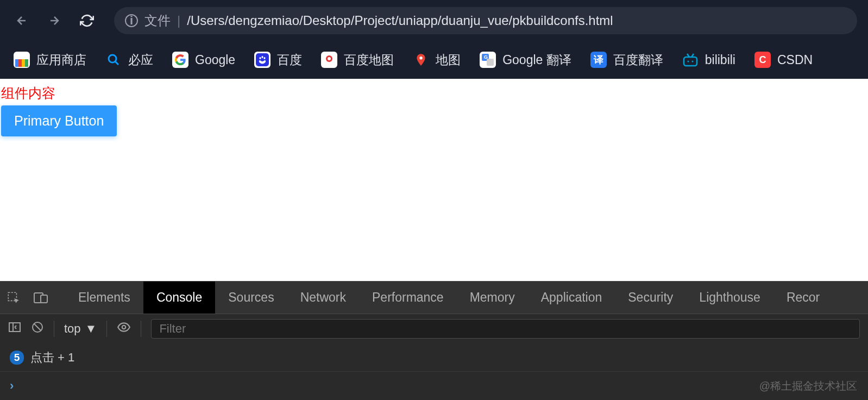  Describe the element at coordinates (52, 358) in the screenshot. I see `log-message: 点击 + 1` at that location.